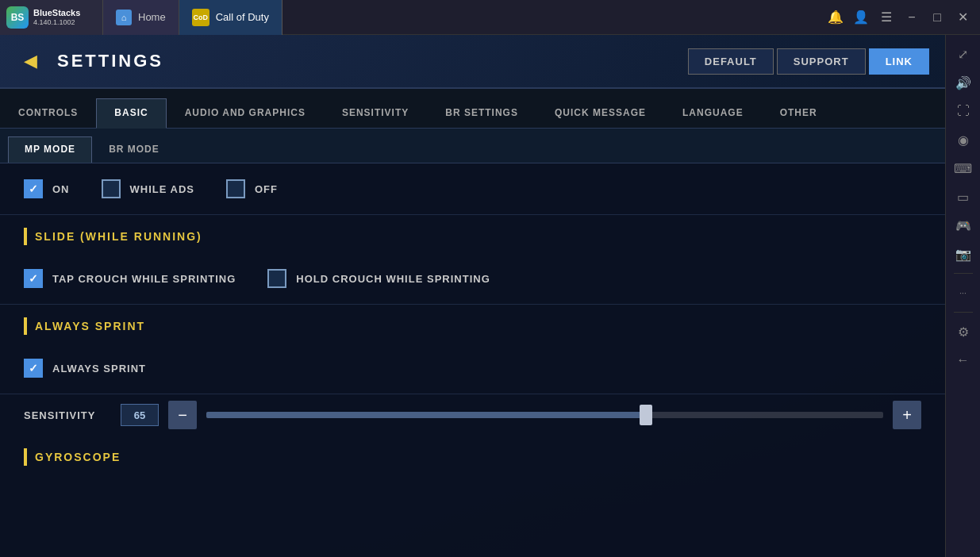  Describe the element at coordinates (821, 62) in the screenshot. I see `support-button: SUPPORT` at that location.